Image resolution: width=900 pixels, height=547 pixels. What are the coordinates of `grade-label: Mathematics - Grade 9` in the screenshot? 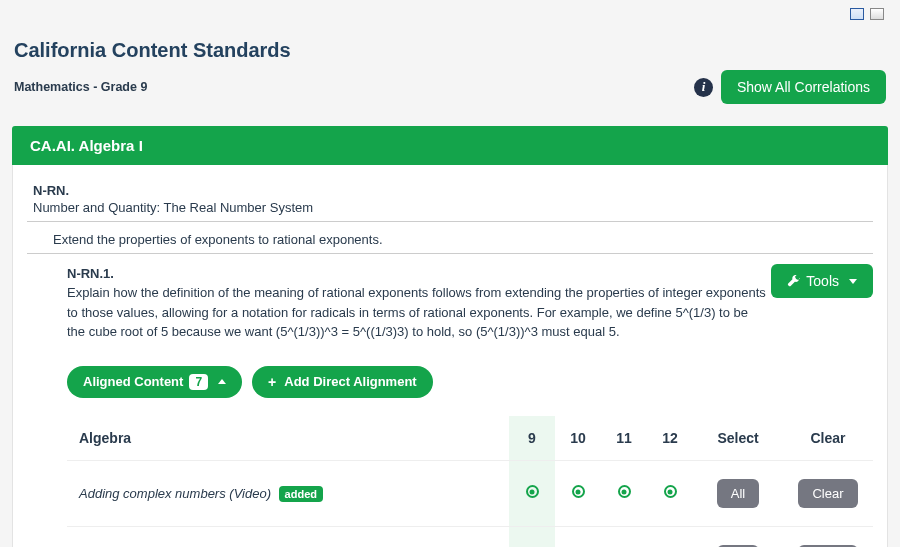 It's located at (80, 87).